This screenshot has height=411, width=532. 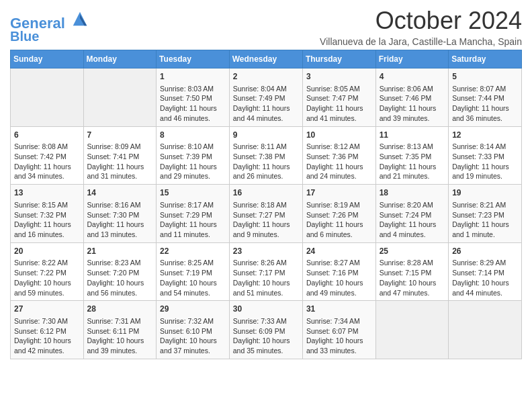 What do you see at coordinates (485, 230) in the screenshot?
I see `day-info: Daylight: 11 hours and 1 minute.` at bounding box center [485, 230].